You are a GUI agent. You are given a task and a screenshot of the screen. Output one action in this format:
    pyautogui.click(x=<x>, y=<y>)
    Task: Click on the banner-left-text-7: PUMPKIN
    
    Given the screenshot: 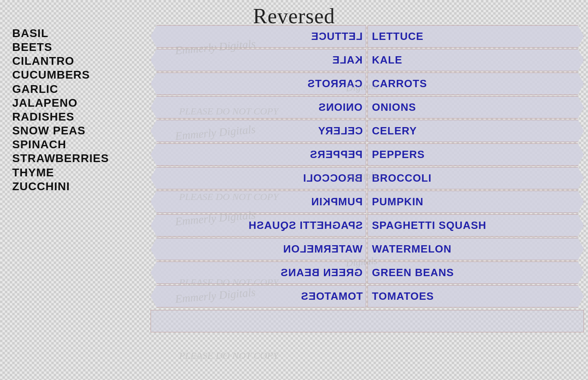 What is the action you would take?
    pyautogui.click(x=337, y=202)
    